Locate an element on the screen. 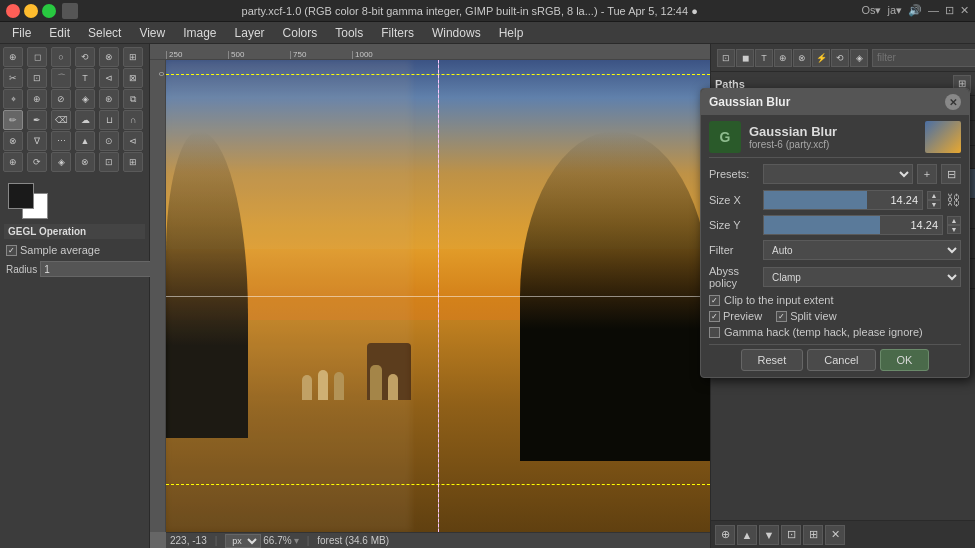 Image resolution: width=975 pixels, height=548 pixels. presets-row: Presets: + ⊟ is located at coordinates (835, 174).